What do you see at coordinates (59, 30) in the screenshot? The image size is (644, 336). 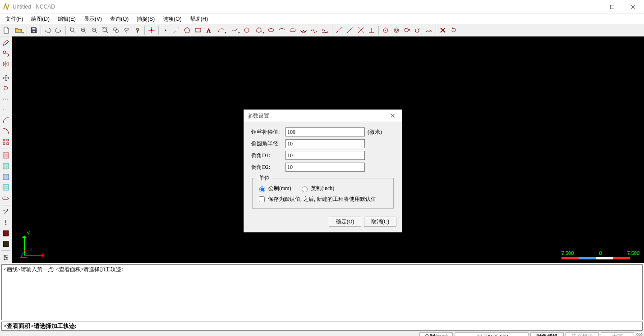 I see `redo-icon` at bounding box center [59, 30].